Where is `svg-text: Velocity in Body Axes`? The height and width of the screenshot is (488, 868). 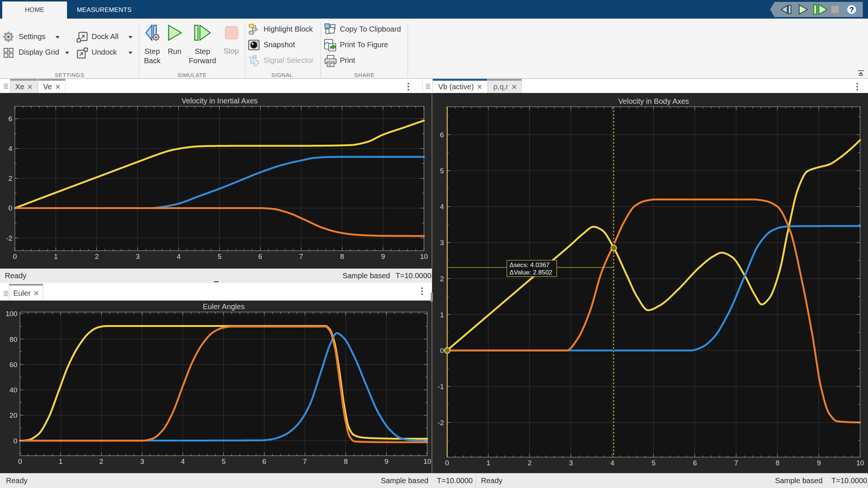
svg-text: Velocity in Body Axes is located at coordinates (654, 101).